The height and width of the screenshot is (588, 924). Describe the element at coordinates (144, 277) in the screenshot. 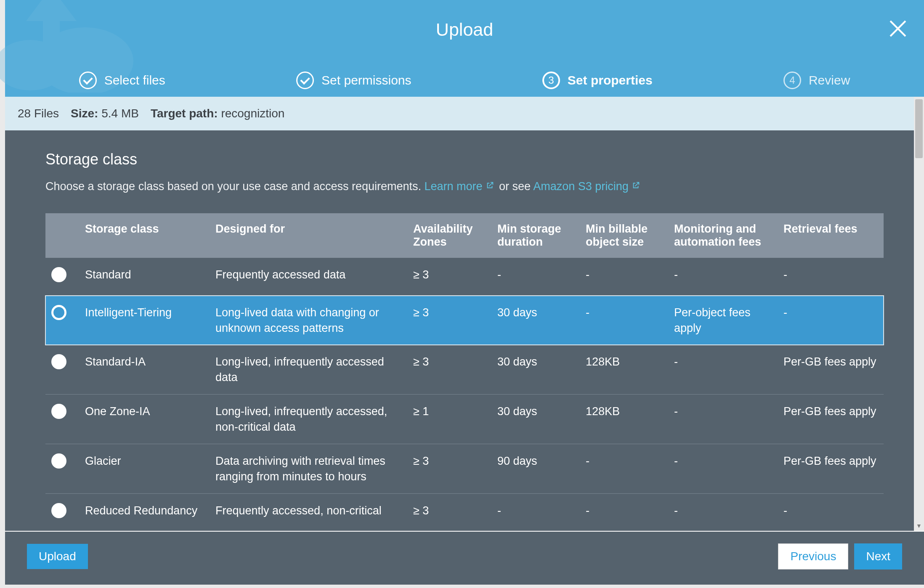

I see `cell-class: Standard` at that location.